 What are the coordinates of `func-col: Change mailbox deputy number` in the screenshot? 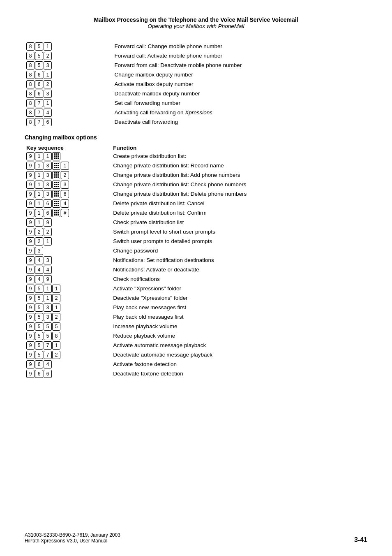 It's located at (240, 75).